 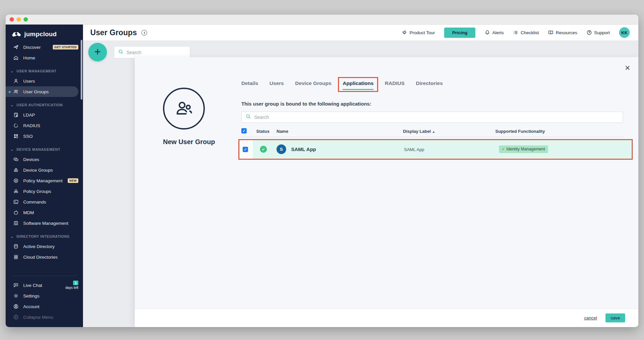 I want to click on table-header: ✓ Status Name Display Label▲ Supported F…, so click(x=432, y=132).